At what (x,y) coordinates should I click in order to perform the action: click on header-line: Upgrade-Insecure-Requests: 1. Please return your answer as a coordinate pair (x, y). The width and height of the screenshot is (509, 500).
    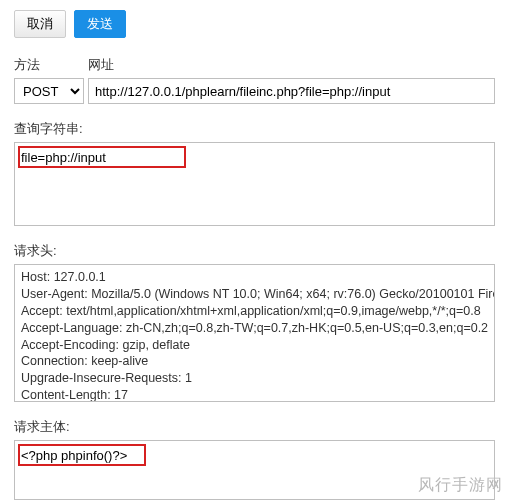
    Looking at the image, I should click on (254, 378).